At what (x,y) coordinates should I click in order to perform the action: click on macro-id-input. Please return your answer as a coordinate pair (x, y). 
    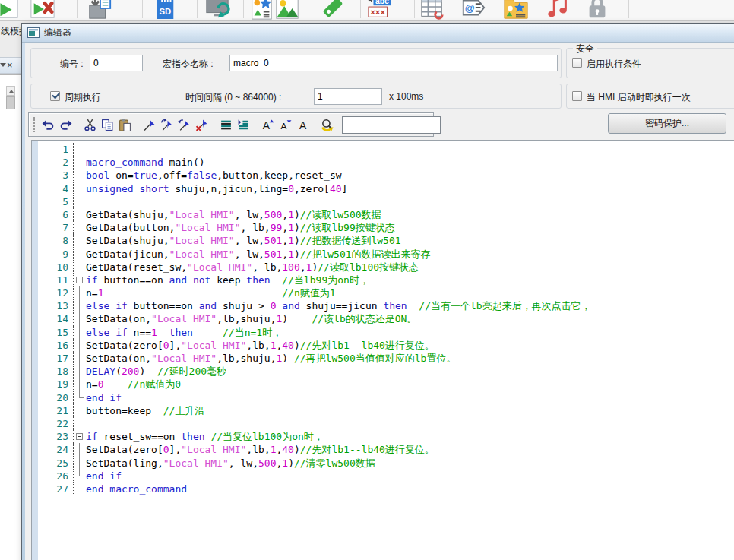
    Looking at the image, I should click on (116, 63).